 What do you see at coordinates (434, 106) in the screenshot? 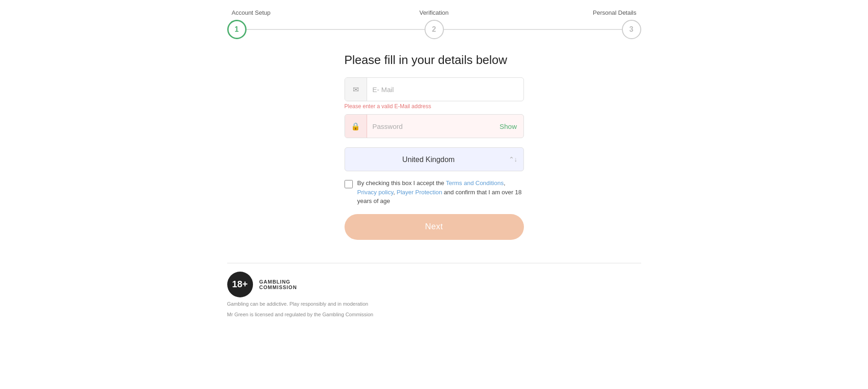
I see `email-error: Please enter a valid E-Mail address` at bounding box center [434, 106].